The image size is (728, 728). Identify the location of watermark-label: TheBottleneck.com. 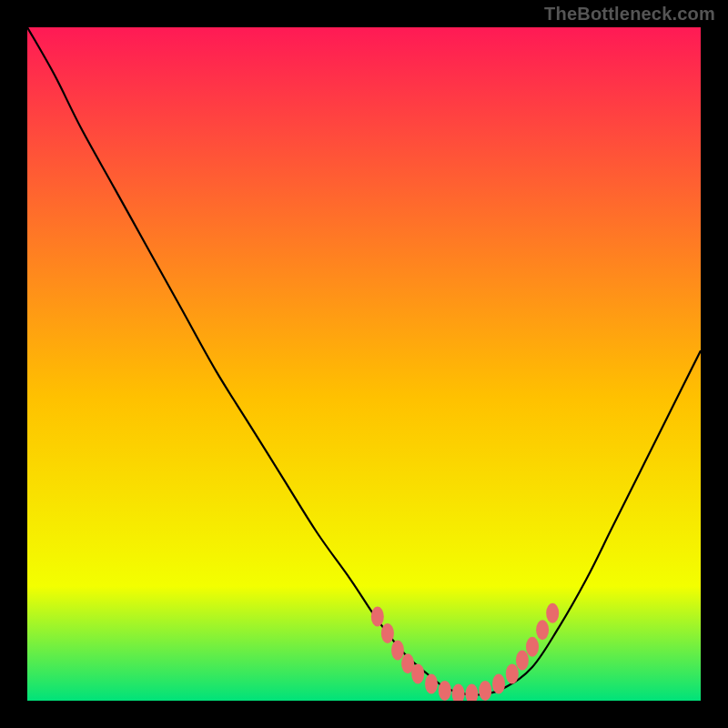
(630, 15).